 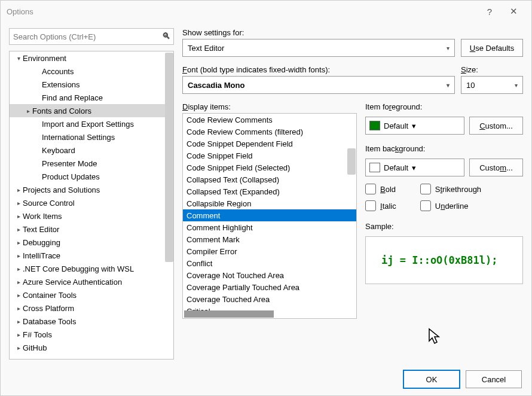 I want to click on tree-node: ▸Import and Export Settings, so click(x=91, y=124).